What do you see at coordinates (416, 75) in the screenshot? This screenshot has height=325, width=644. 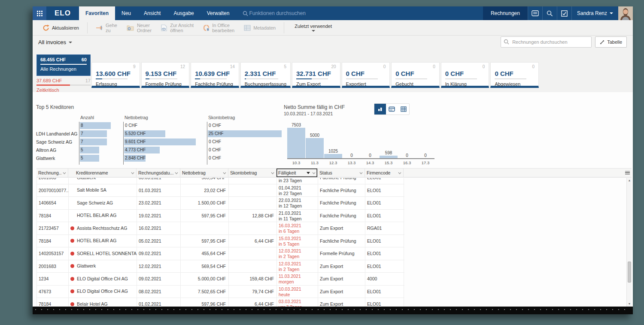 I see `kpi-card-gebucht: 00 CHFGebucht` at bounding box center [416, 75].